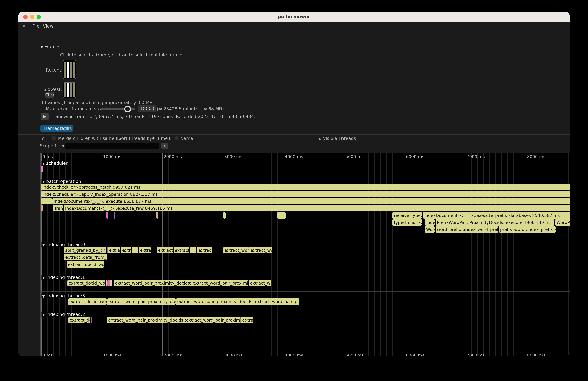 The height and width of the screenshot is (381, 588). Describe the element at coordinates (236, 250) in the screenshot. I see `flamegraph-span: extract_word` at that location.